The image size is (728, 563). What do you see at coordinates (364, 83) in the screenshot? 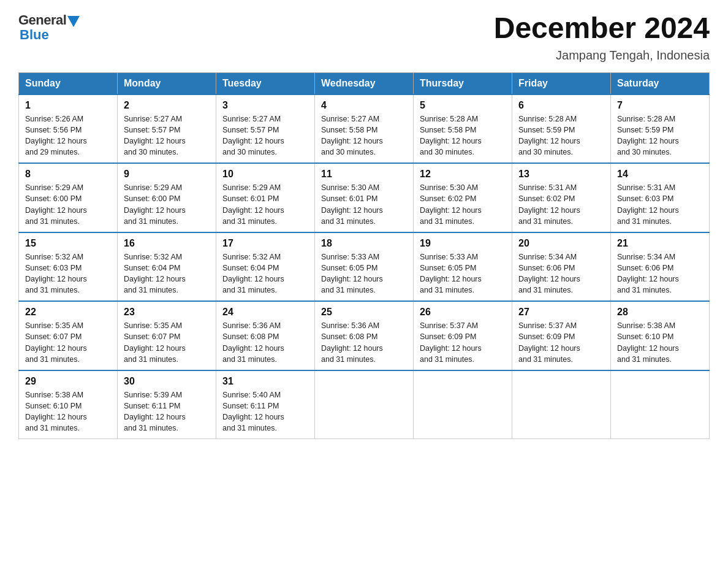
I see `day-of-week-header: Wednesday` at bounding box center [364, 83].